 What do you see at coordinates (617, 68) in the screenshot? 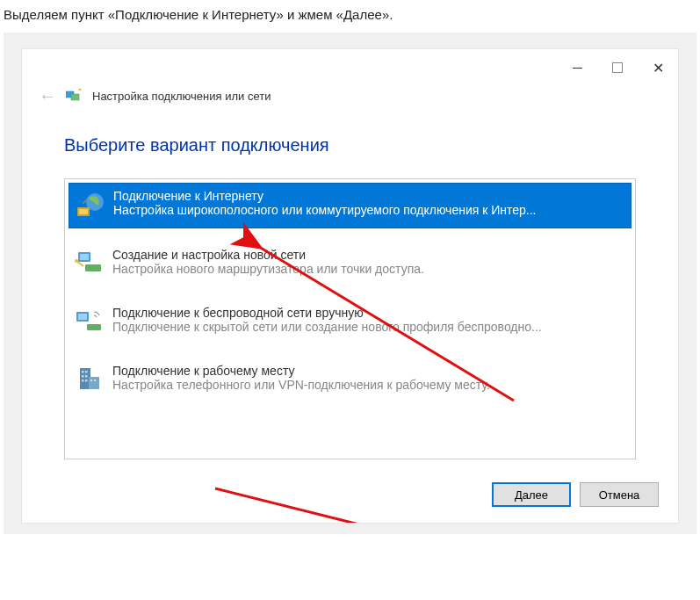
I see `maximize-button` at bounding box center [617, 68].